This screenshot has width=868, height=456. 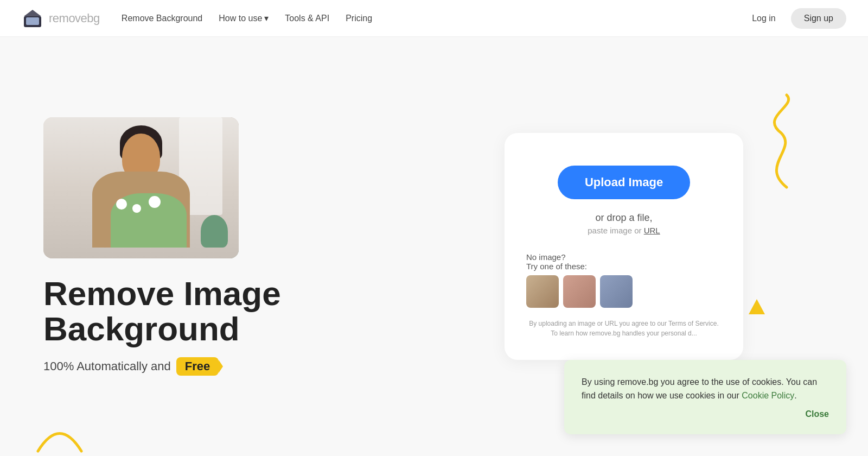 I want to click on login-button: Log in, so click(x=764, y=18).